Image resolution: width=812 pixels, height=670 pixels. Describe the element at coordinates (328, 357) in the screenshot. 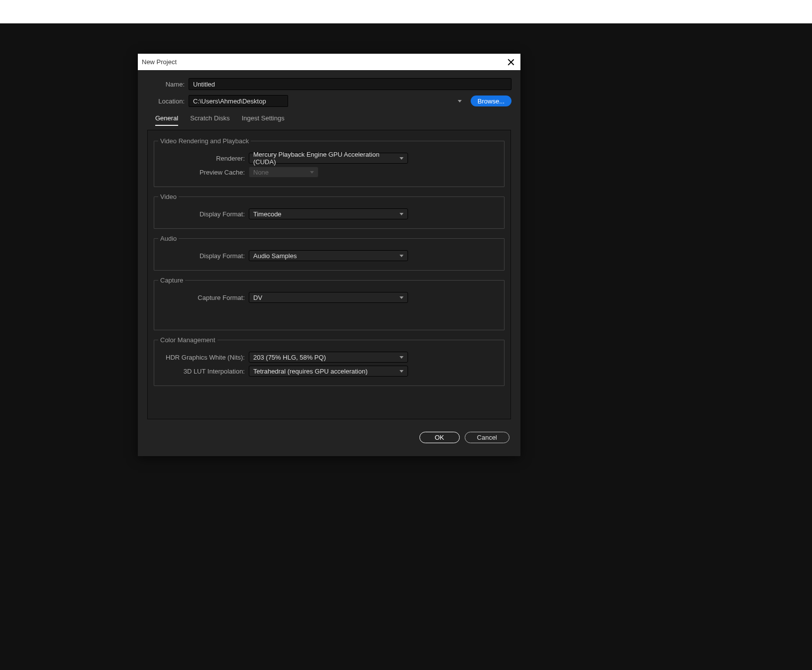

I see `hdr-select: 203 (75% HLG, 58% PQ)` at that location.